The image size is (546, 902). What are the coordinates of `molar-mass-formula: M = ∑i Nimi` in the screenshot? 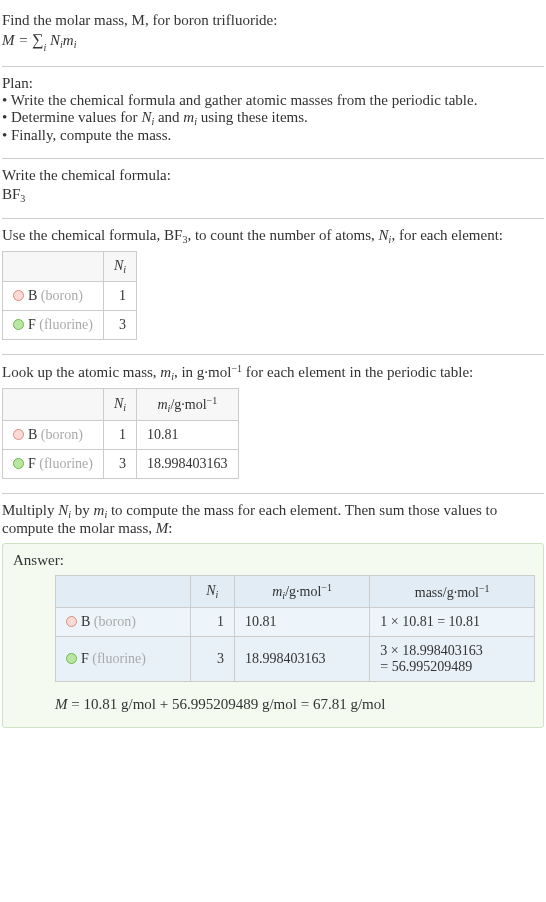 It's located at (273, 42).